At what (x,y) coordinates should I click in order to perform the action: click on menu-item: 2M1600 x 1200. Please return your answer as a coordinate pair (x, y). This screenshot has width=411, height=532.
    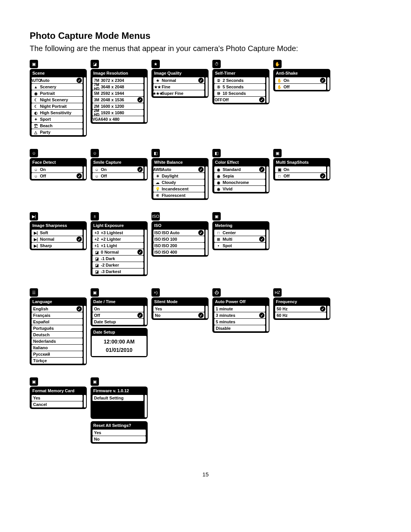
    Looking at the image, I should click on (118, 106).